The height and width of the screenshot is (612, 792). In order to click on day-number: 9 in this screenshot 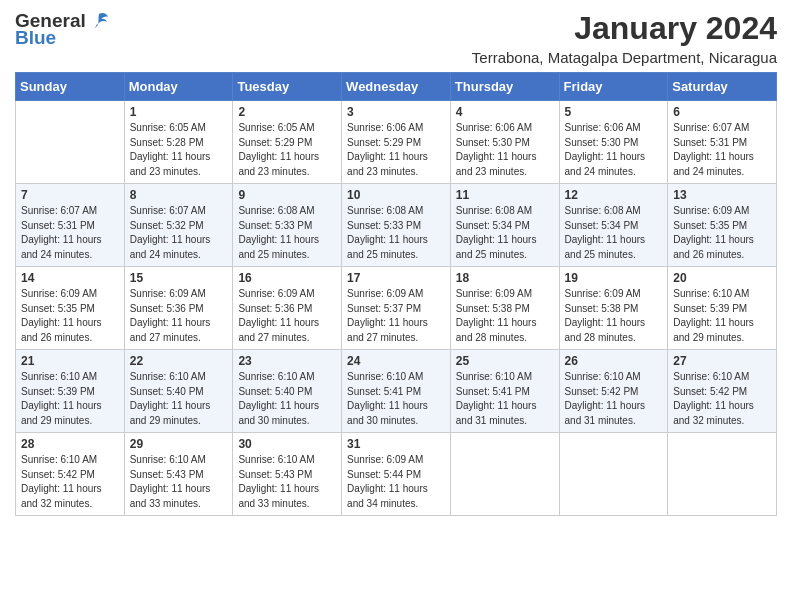, I will do `click(287, 195)`.